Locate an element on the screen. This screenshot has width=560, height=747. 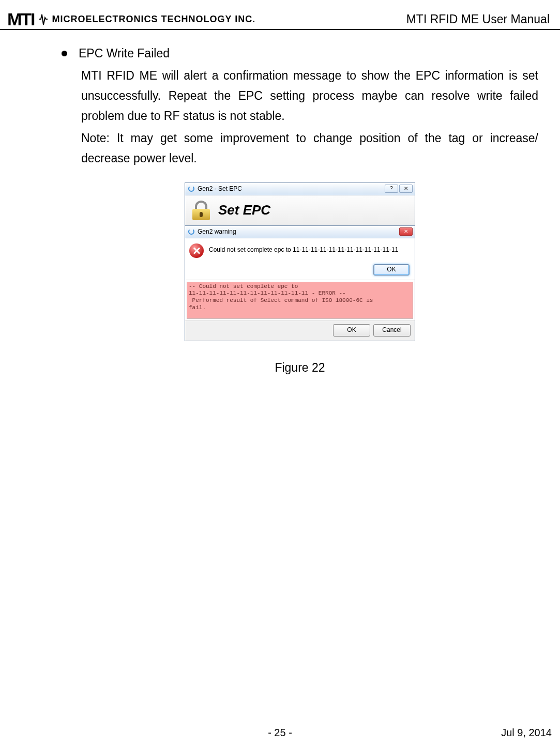
titlebar-warning: Gen2 warning ✕ is located at coordinates (300, 232).